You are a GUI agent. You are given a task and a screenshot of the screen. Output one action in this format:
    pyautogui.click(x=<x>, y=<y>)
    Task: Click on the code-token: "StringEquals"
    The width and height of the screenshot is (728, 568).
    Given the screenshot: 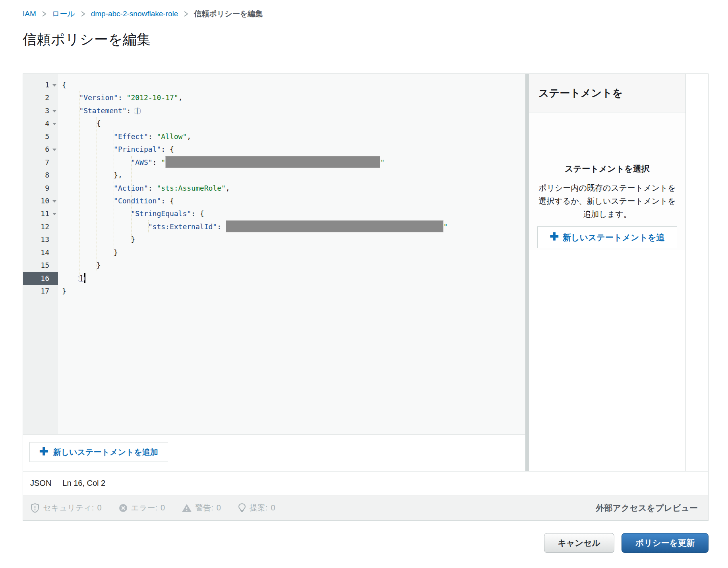 What is the action you would take?
    pyautogui.click(x=161, y=214)
    